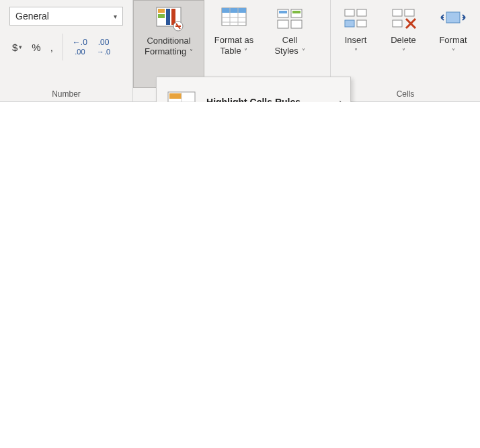  I want to click on format-label: Format˅, so click(453, 47).